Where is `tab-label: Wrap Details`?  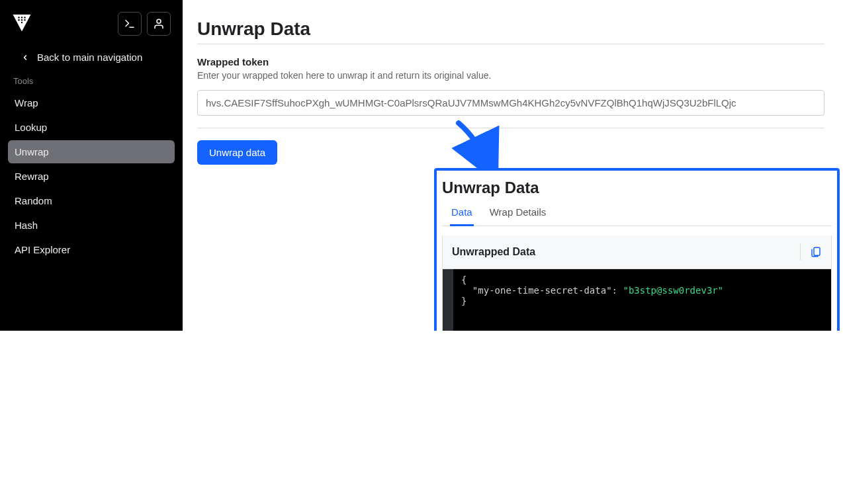
tab-label: Wrap Details is located at coordinates (518, 212).